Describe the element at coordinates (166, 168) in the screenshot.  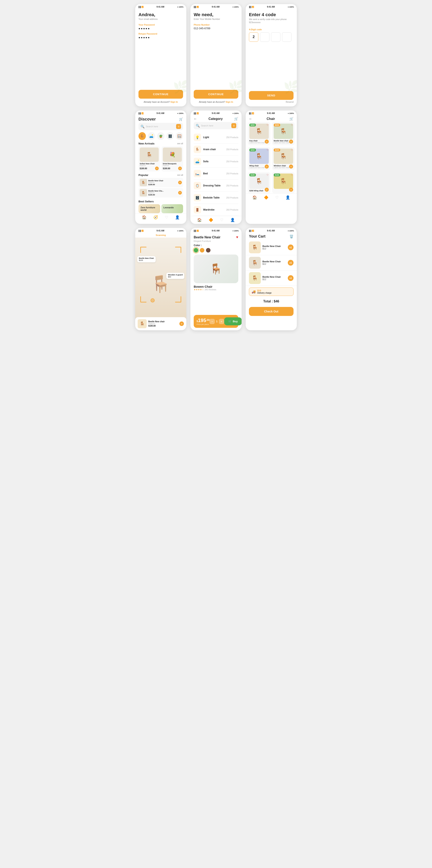
I see `dried-price: $180.80` at that location.